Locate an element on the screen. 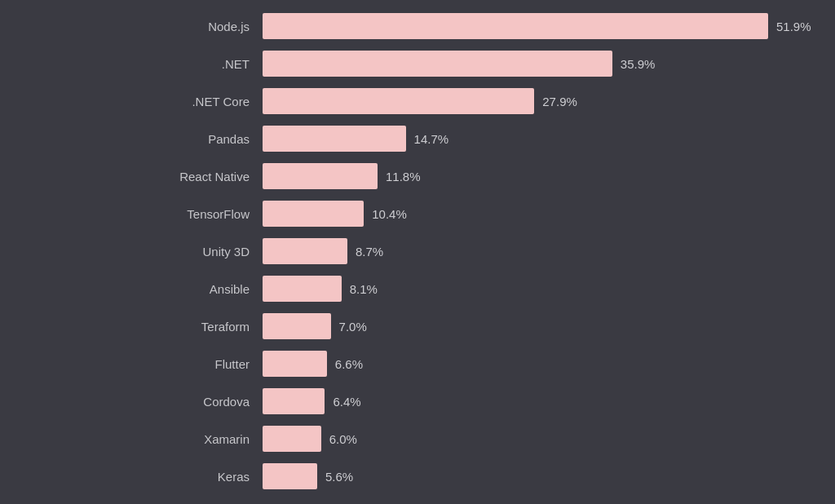  bar-label: Keras is located at coordinates (152, 476).